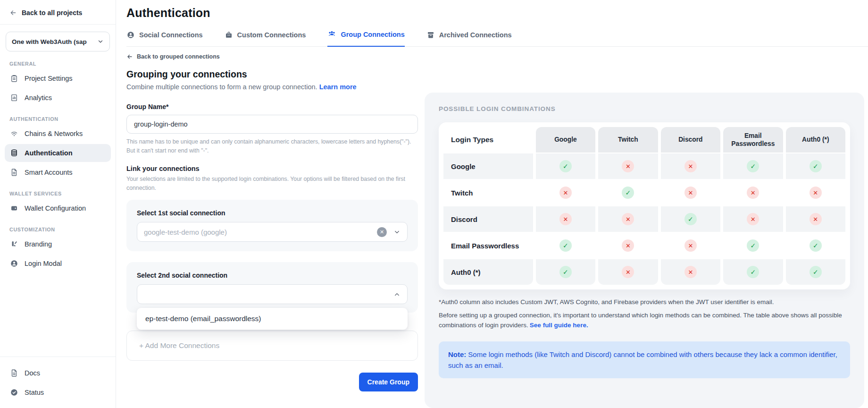 This screenshot has width=868, height=408. I want to click on row-label: Email Passwordless, so click(488, 246).